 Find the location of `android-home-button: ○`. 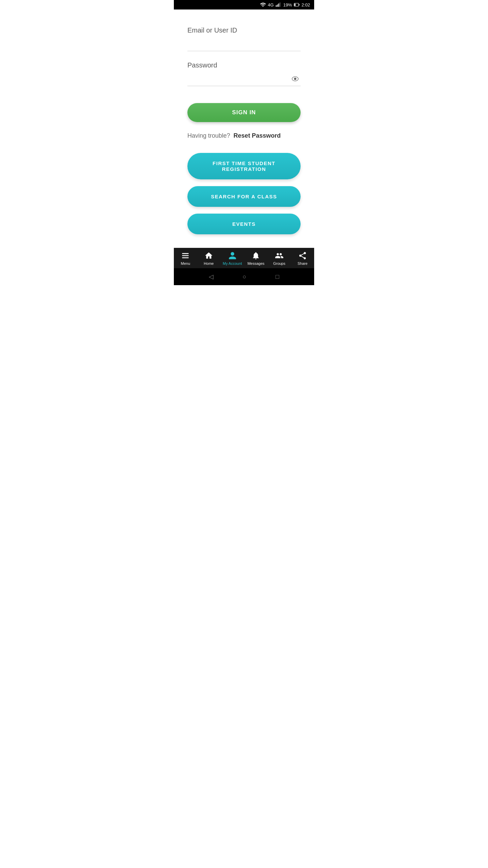

android-home-button: ○ is located at coordinates (245, 277).